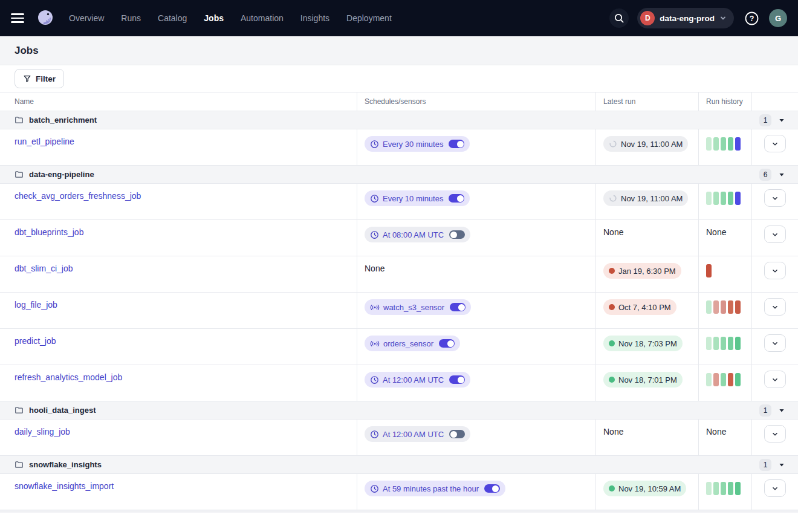 The width and height of the screenshot is (798, 532). I want to click on latest-run-chip: Oct 7, 4:10 PM, so click(640, 307).